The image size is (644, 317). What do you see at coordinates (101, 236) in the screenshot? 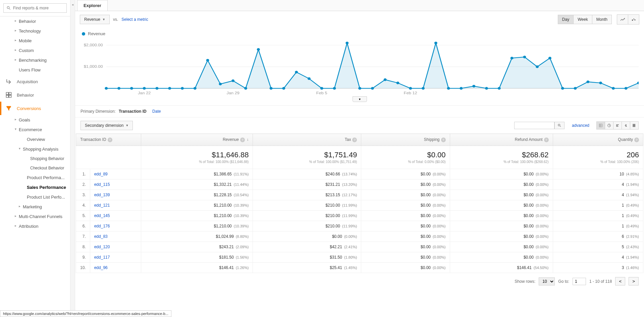
I see `transaction-id-link: edd_83` at bounding box center [101, 236].